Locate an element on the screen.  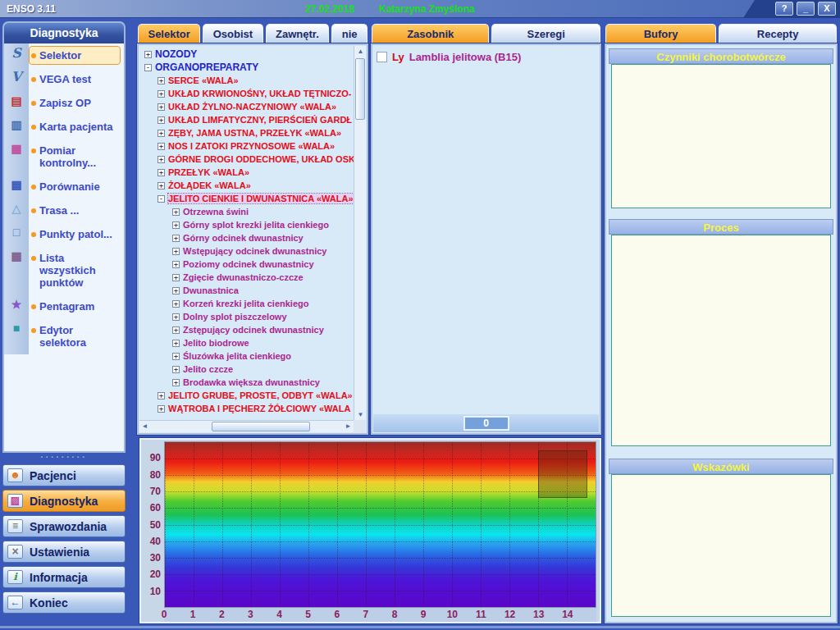
sidebar-item-porownanie: ▩ Porównanie is located at coordinates (64, 187).